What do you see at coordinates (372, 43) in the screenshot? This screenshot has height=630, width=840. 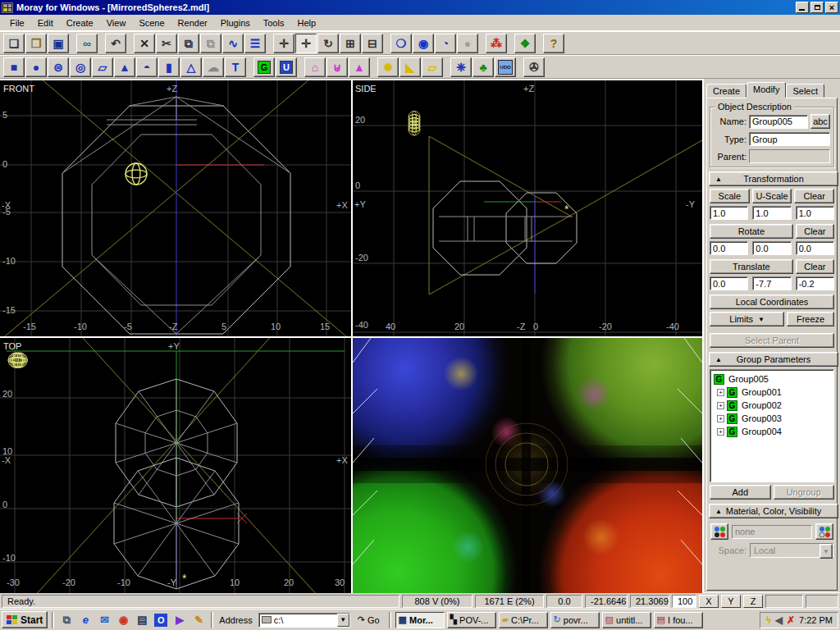 I see `zoom-extents-button: ⊟` at bounding box center [372, 43].